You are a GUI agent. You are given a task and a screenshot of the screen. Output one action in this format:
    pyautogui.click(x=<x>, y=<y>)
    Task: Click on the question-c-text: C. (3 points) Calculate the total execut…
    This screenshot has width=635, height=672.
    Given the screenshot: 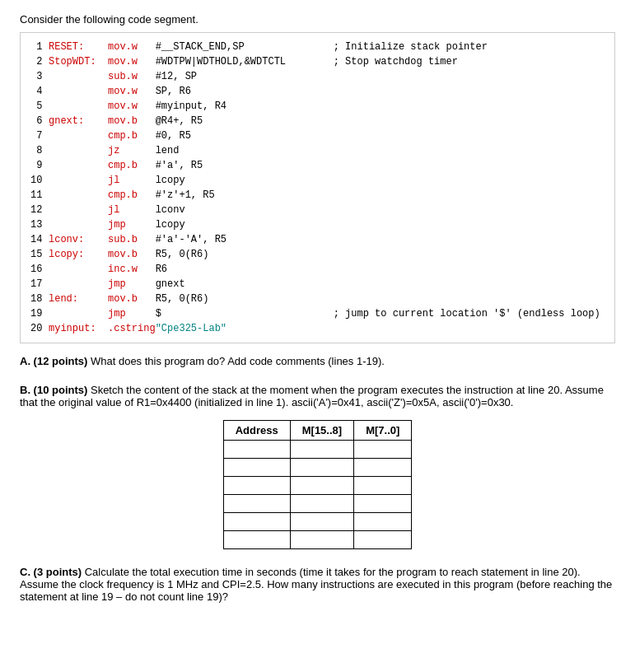 What is the action you would take?
    pyautogui.click(x=318, y=585)
    